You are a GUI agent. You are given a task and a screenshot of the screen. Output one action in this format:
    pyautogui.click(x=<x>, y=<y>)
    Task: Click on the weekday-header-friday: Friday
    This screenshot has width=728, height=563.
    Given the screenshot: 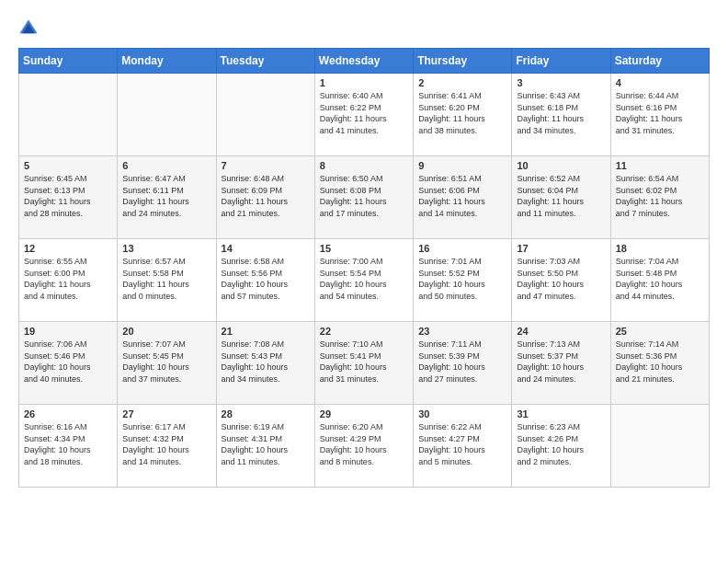 What is the action you would take?
    pyautogui.click(x=561, y=61)
    